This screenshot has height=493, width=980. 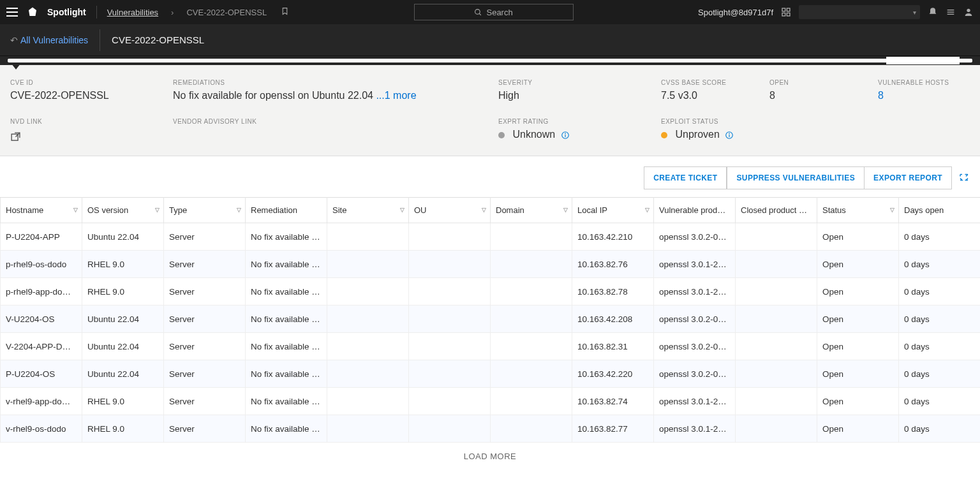 What do you see at coordinates (786, 12) in the screenshot?
I see `dashboard-icon` at bounding box center [786, 12].